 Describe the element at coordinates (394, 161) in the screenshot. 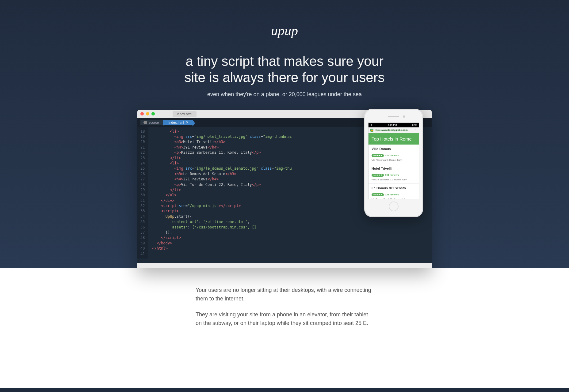

I see `phone-screen: ✈ 9:19 PM 22% 🔒 https://www.lonelyglobe.…` at that location.